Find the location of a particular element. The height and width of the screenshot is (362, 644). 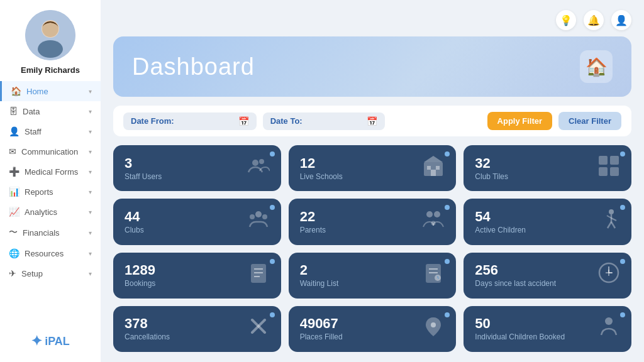

lightbulb-icon: 💡 is located at coordinates (566, 20).